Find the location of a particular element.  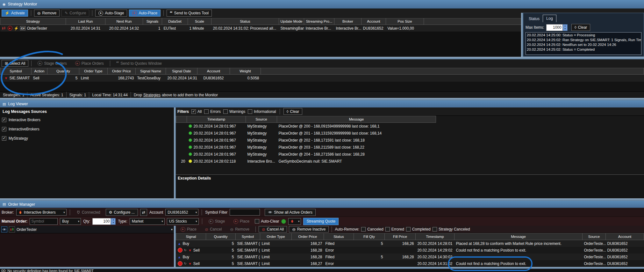

col-pos-size: Pos Size is located at coordinates (405, 22).